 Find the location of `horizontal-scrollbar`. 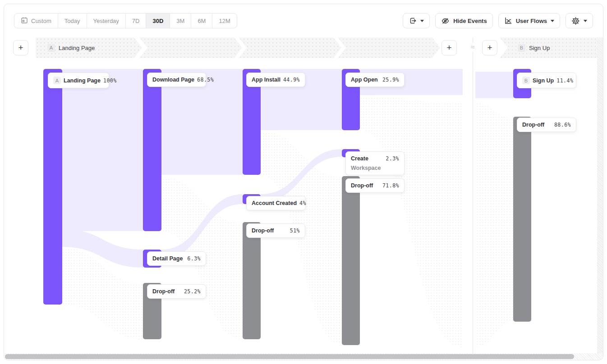

horizontal-scrollbar is located at coordinates (304, 357).